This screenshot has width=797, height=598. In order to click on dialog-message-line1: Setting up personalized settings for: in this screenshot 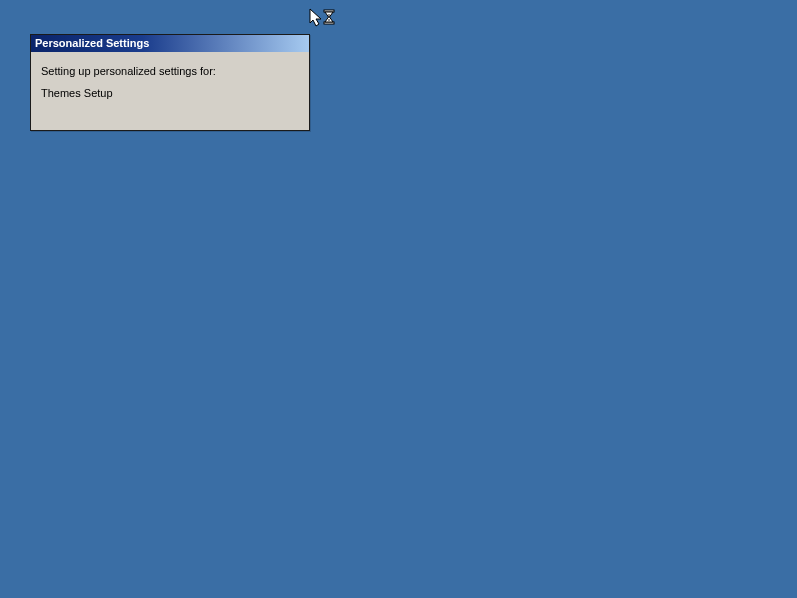, I will do `click(170, 71)`.